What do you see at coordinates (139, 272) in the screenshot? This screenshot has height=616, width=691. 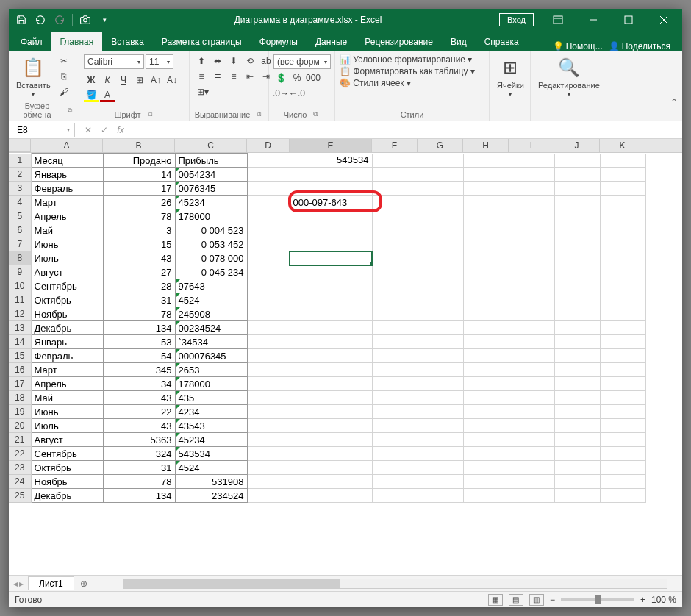 I see `cell: 27` at bounding box center [139, 272].